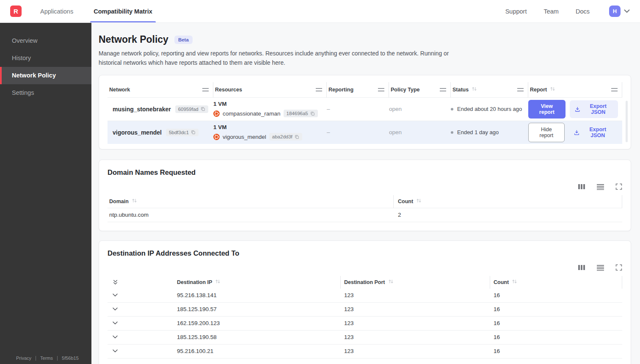 This screenshot has height=364, width=640. Describe the element at coordinates (123, 11) in the screenshot. I see `tab-compatibility-matrix: Compatibility Matrix` at that location.